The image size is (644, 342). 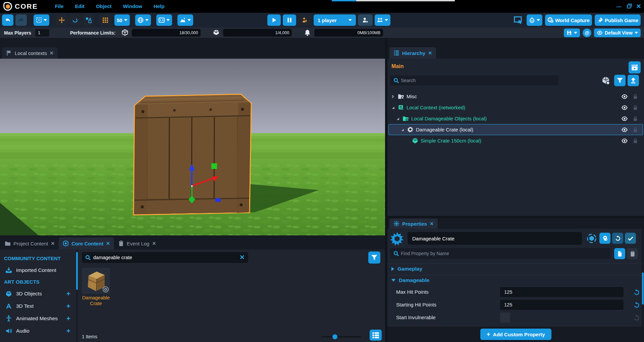 What do you see at coordinates (80, 6) in the screenshot?
I see `menu-edit: Edit` at bounding box center [80, 6].